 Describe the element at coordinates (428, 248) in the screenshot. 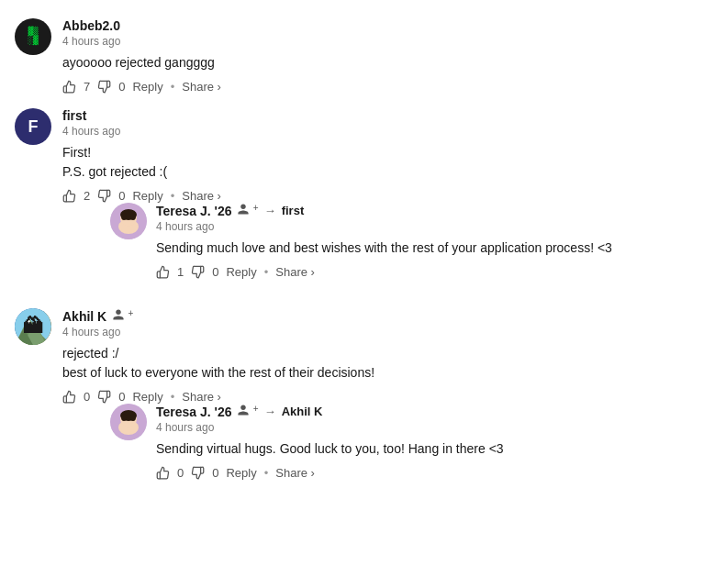

I see `comment-text-teresa-first: Sending much love and best wishes with t…` at that location.